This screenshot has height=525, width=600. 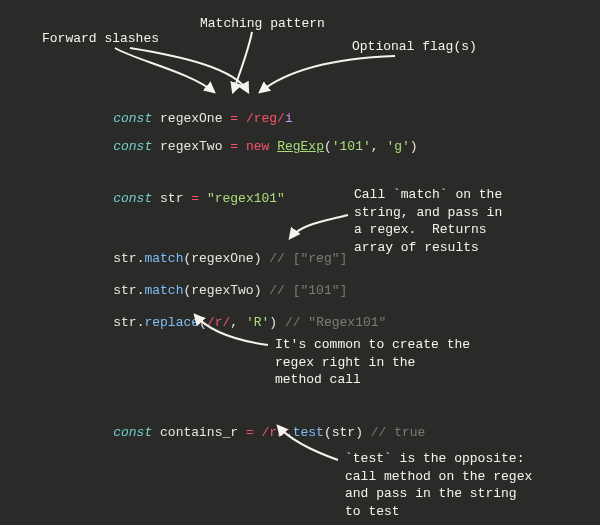 I want to click on string-101: '101', so click(x=352, y=146).